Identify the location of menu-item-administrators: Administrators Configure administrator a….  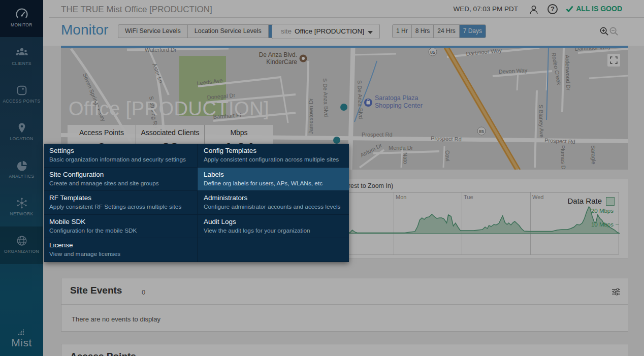
(273, 203).